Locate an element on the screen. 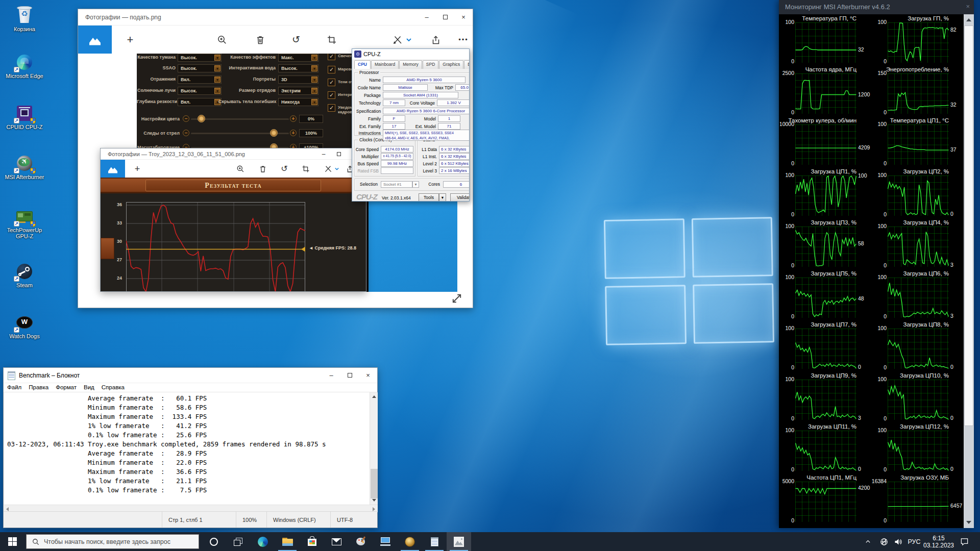 The height and width of the screenshot is (551, 980). setting-dropdown: Макс.▼ is located at coordinates (298, 58).